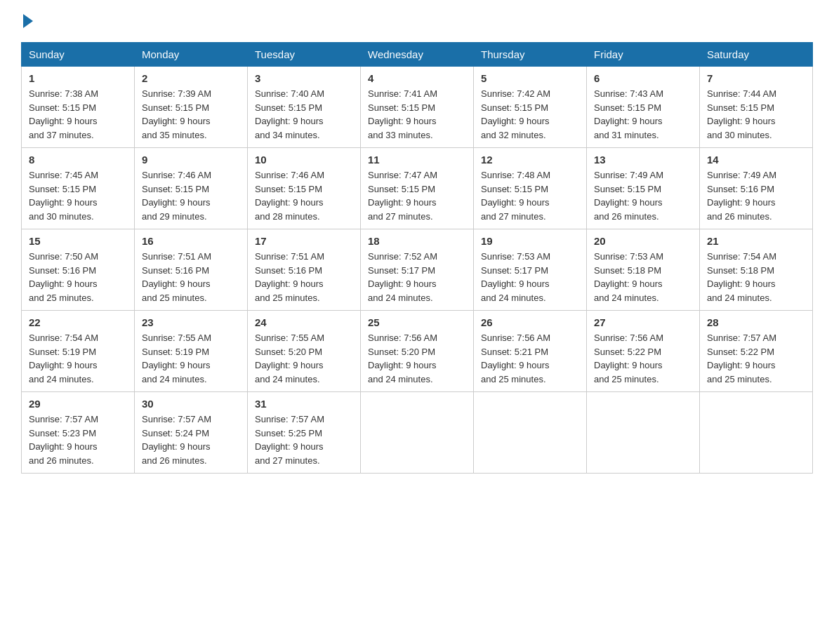 The width and height of the screenshot is (834, 644). Describe the element at coordinates (304, 323) in the screenshot. I see `day-number: 24` at that location.